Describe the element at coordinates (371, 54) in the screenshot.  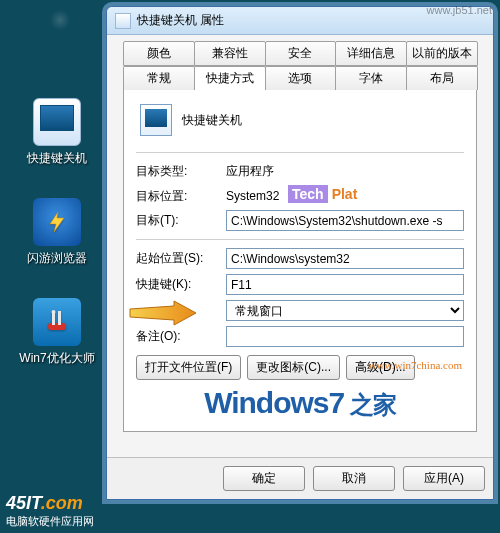
I see `tab-details: 详细信息` at that location.